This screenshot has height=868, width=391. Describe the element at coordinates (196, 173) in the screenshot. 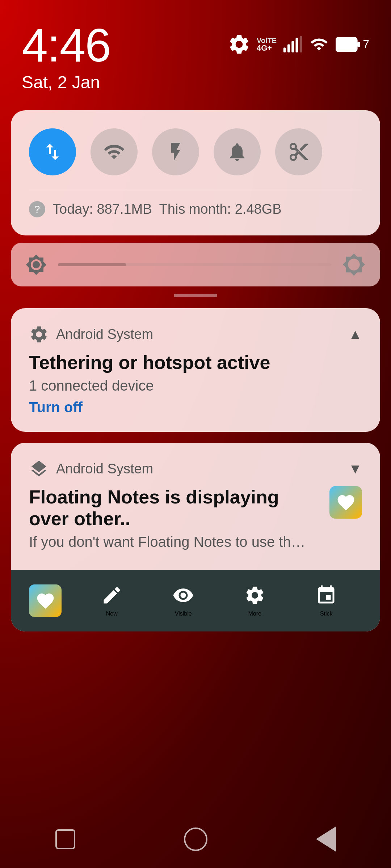

I see `quick-settings-panel: ? Today: 887.1MB This month: 2.48GB` at that location.